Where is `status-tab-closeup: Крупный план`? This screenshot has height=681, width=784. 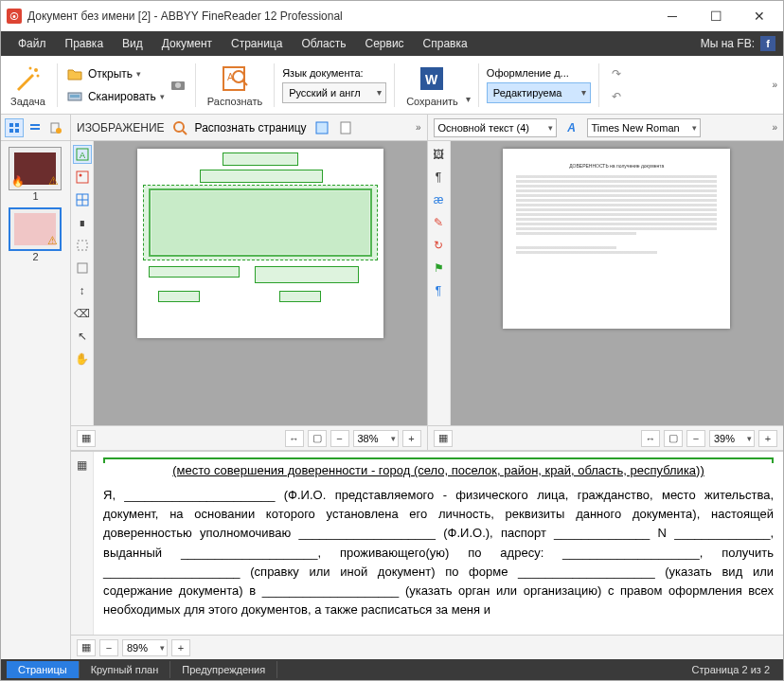 status-tab-closeup: Крупный план is located at coordinates (125, 670).